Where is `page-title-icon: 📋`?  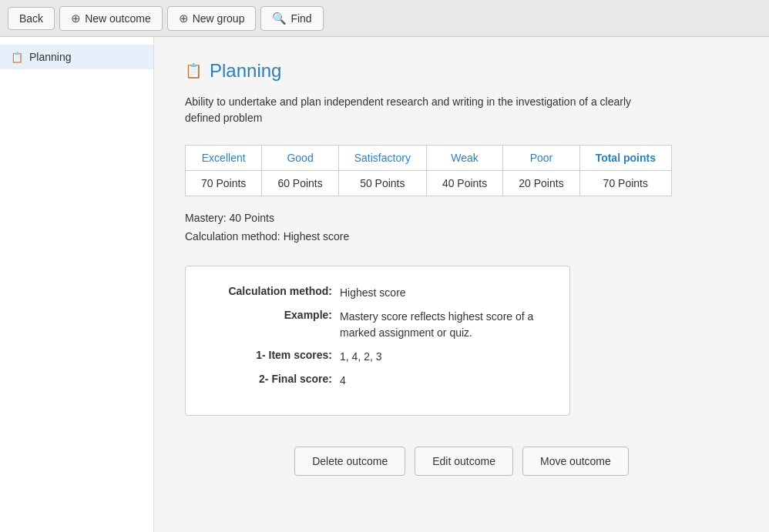
page-title-icon: 📋 is located at coordinates (193, 71).